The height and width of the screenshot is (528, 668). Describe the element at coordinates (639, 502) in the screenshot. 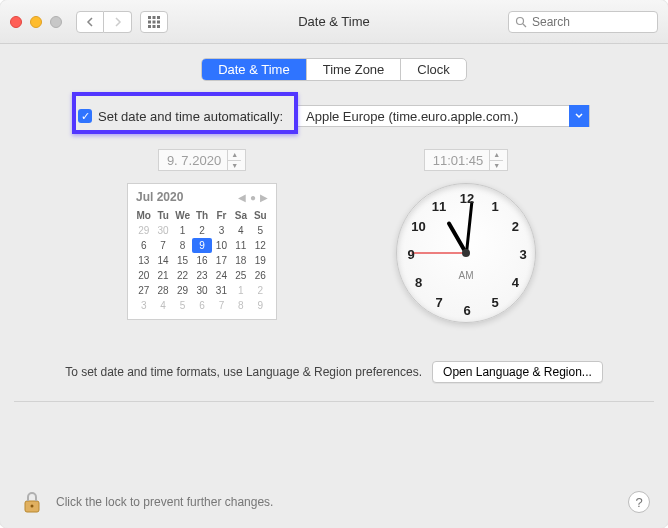

I see `help-button: ?` at that location.